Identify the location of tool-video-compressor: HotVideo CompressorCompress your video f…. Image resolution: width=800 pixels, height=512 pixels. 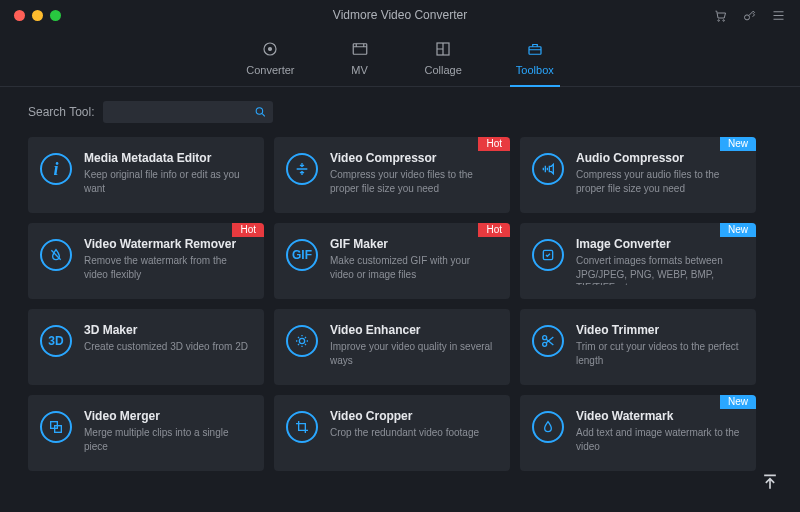
(392, 175).